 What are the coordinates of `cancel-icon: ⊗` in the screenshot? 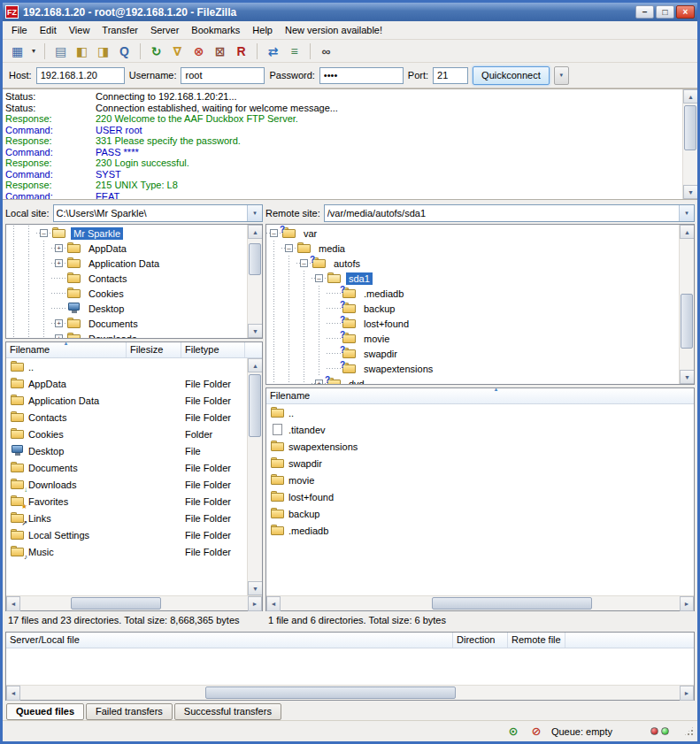 It's located at (198, 51).